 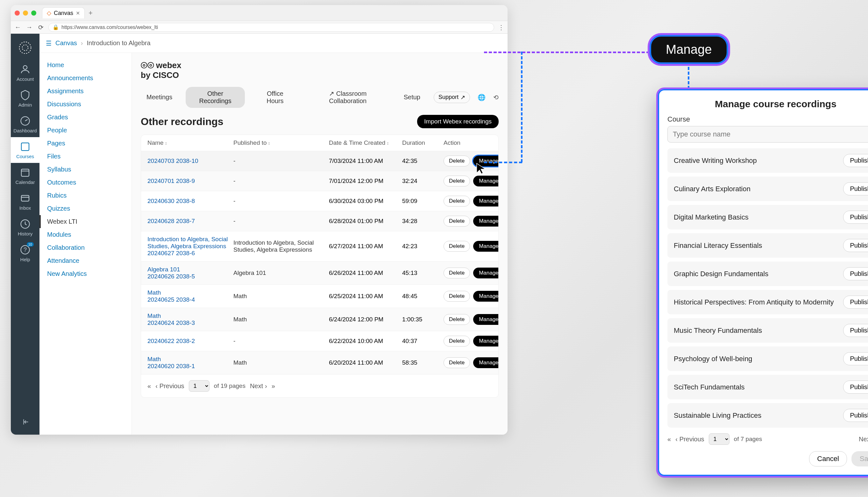 What do you see at coordinates (85, 143) in the screenshot?
I see `course-nav-item: Pages` at bounding box center [85, 143].